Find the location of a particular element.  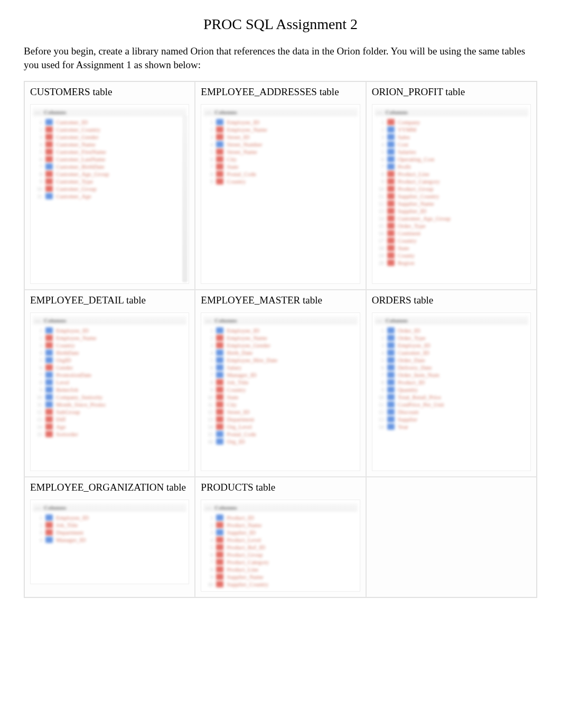

column-row: 6Product_Group is located at coordinates (280, 555).